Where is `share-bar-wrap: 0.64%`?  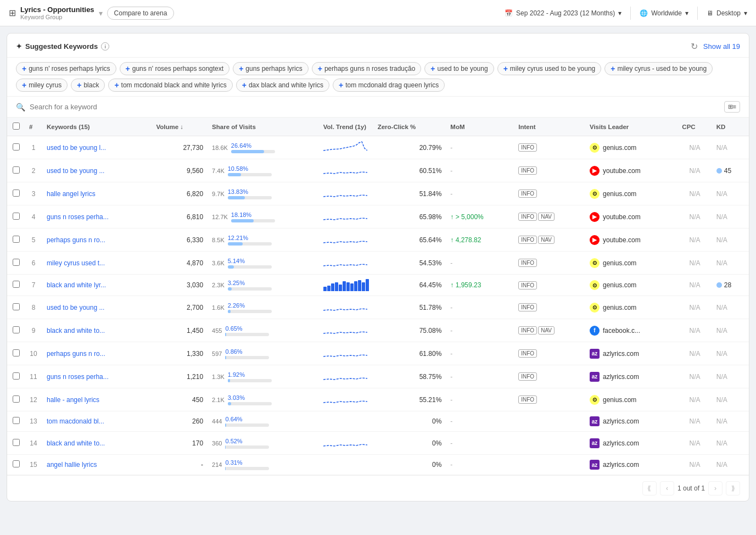 share-bar-wrap: 0.64% is located at coordinates (247, 421).